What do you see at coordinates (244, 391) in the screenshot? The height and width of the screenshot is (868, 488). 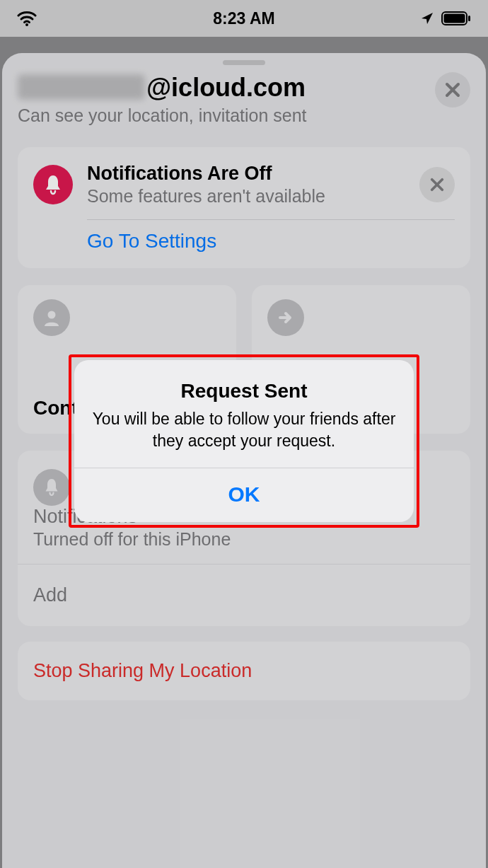 I see `alert-title: Request Sent` at bounding box center [244, 391].